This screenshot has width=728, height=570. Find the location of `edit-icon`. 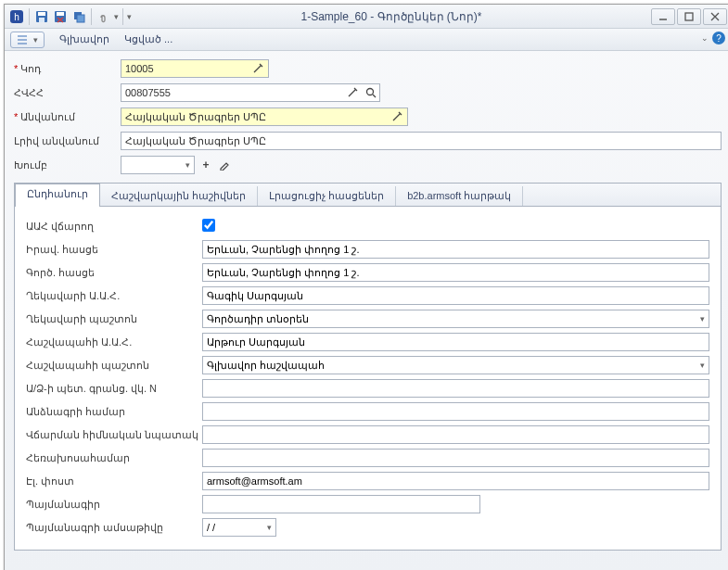

edit-icon is located at coordinates (224, 165).